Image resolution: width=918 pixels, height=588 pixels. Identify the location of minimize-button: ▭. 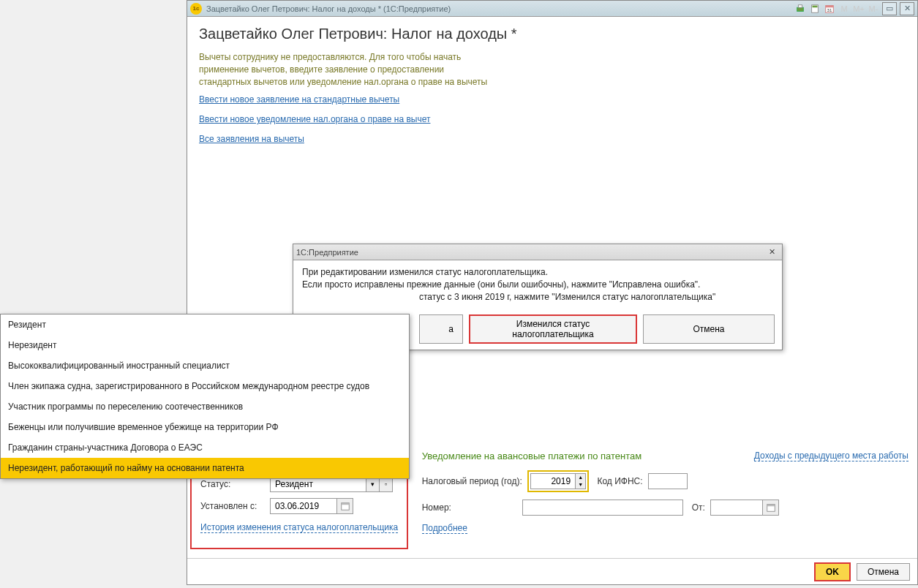
(889, 9).